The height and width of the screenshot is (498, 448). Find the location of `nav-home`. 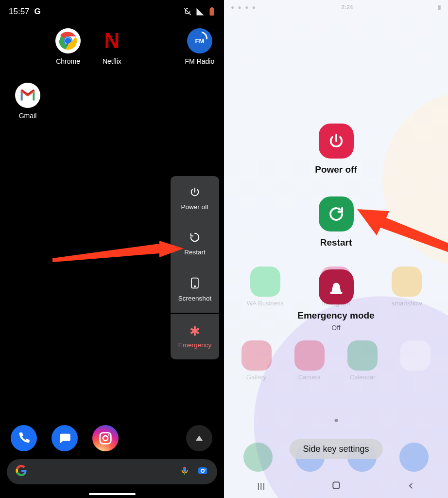

nav-home is located at coordinates (336, 486).